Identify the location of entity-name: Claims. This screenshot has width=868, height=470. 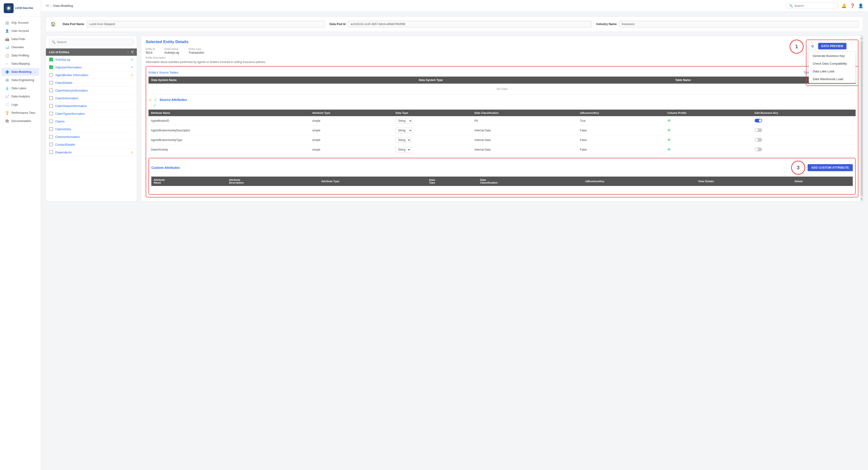
(60, 121).